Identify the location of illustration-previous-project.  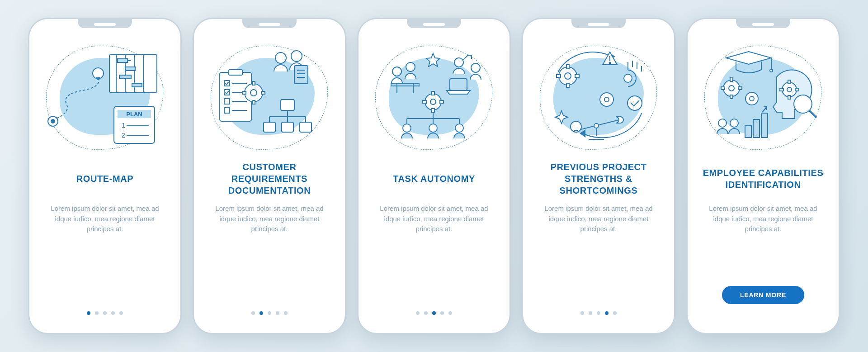
(599, 97).